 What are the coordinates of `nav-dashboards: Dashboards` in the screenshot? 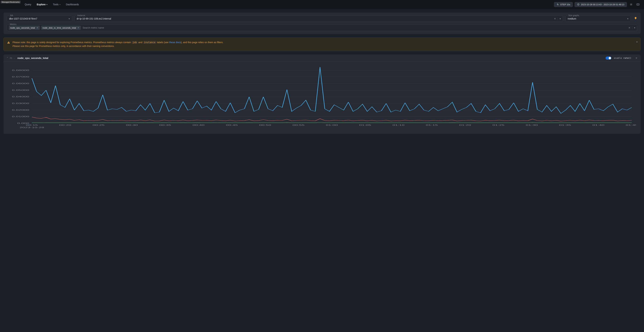 It's located at (72, 4).